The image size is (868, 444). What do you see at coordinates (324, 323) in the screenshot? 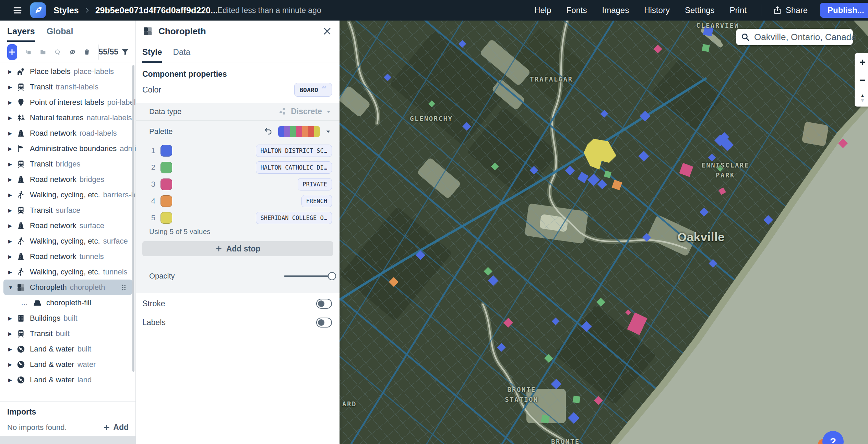
I see `labels-toggle` at bounding box center [324, 323].